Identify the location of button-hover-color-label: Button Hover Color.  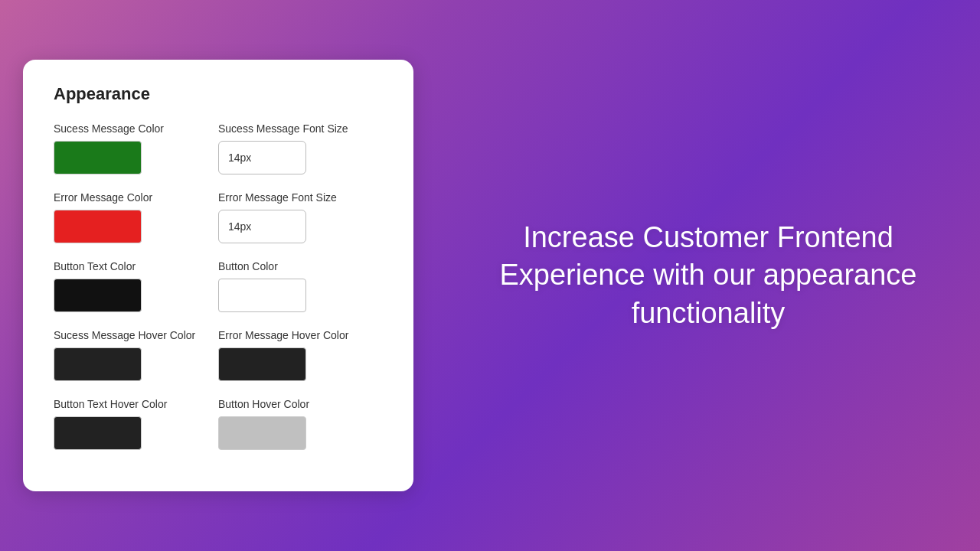
(300, 404).